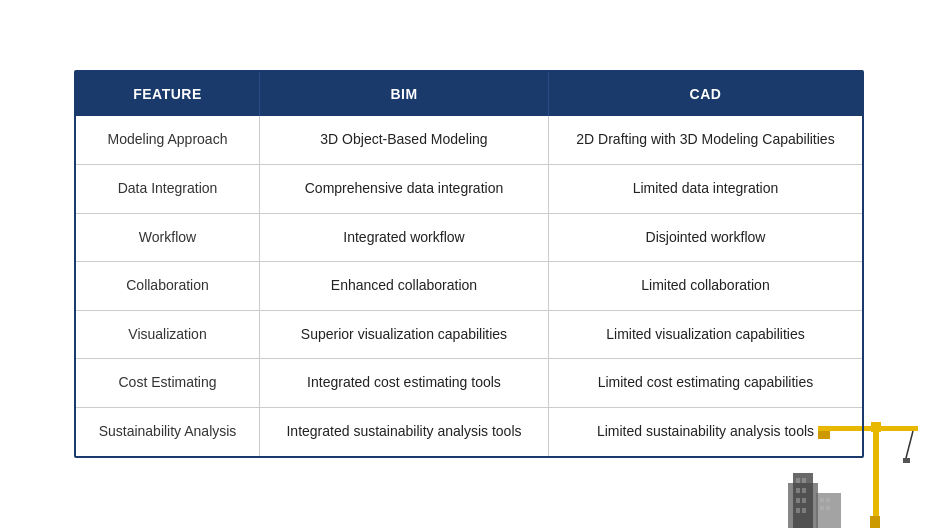  What do you see at coordinates (404, 384) in the screenshot?
I see `cell-bim: Integrated cost estimating tools` at bounding box center [404, 384].